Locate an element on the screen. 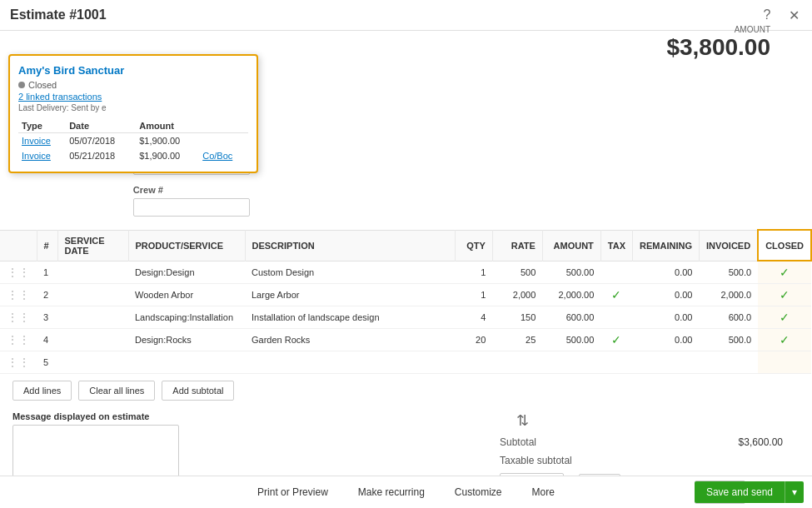 This screenshot has height=508, width=812. qty-2: 1 is located at coordinates (473, 295).